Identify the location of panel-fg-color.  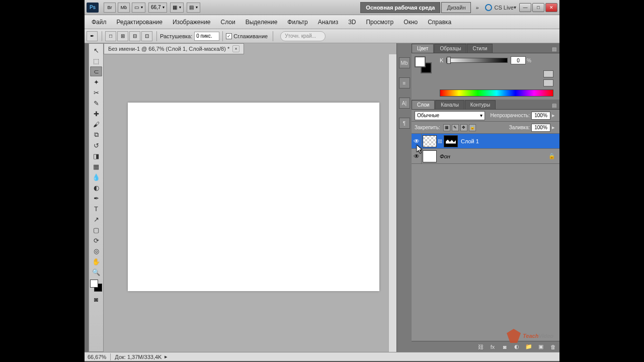
(420, 62).